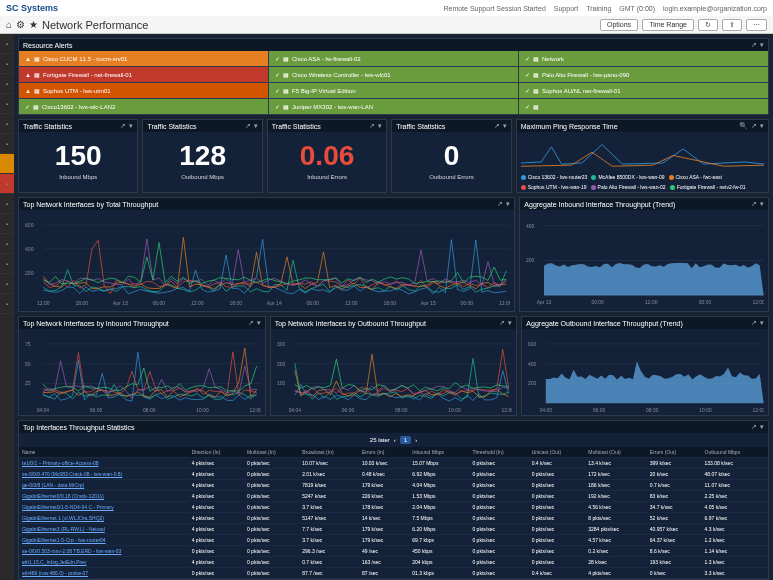 This screenshot has width=773, height=580. Describe the element at coordinates (644, 106) in the screenshot. I see `alert-cell: ✓ ▦` at that location.